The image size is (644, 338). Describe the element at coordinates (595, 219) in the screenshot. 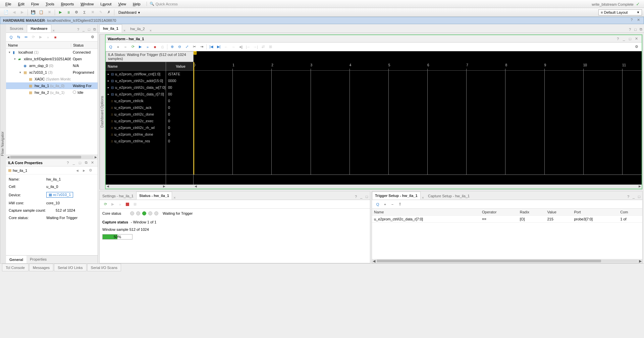

I see `trigger-cell: probe3[7:0]` at that location.